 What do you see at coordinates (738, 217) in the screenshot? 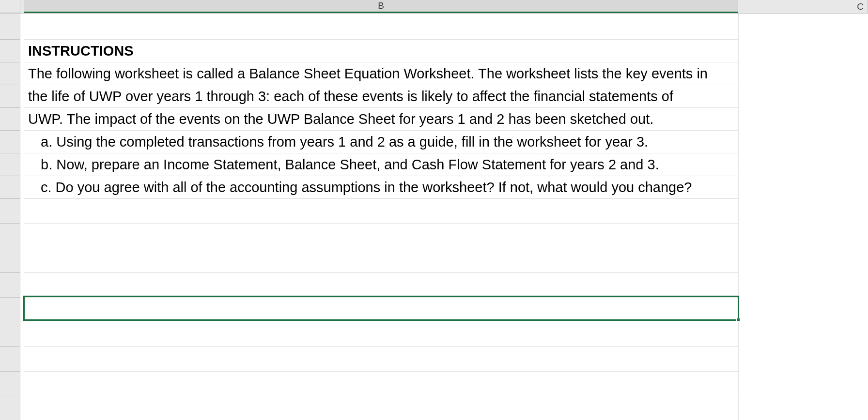
I see `column-divider-bc` at bounding box center [738, 217].